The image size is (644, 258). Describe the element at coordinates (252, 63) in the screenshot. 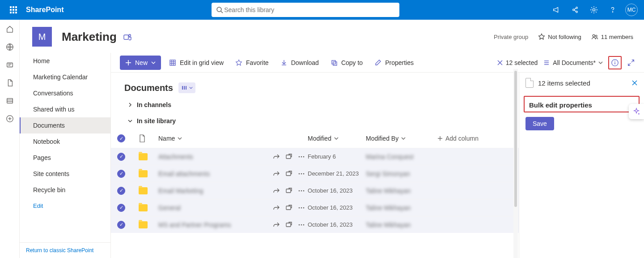

I see `favorite-button: Favorite` at that location.